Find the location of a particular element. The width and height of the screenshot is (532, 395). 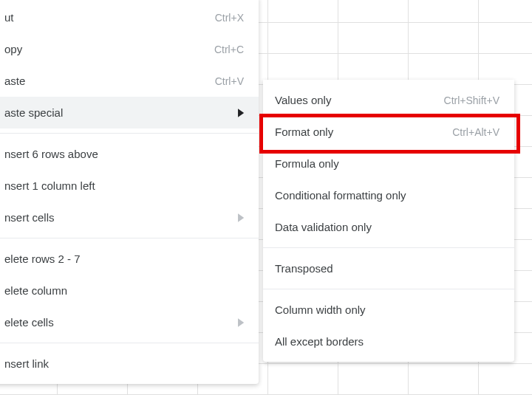

menu-item-shortcut: Ctrl+Alt+V is located at coordinates (476, 132).